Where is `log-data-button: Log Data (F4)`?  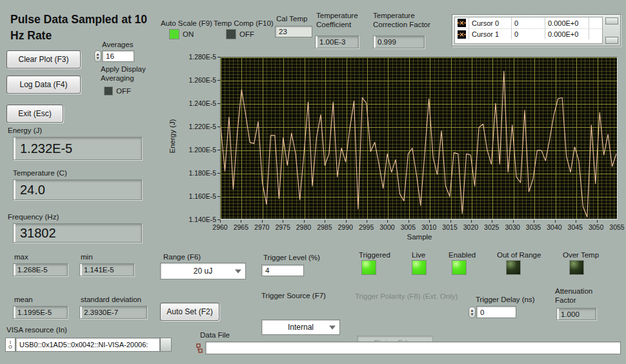
log-data-button: Log Data (F4) is located at coordinates (44, 85).